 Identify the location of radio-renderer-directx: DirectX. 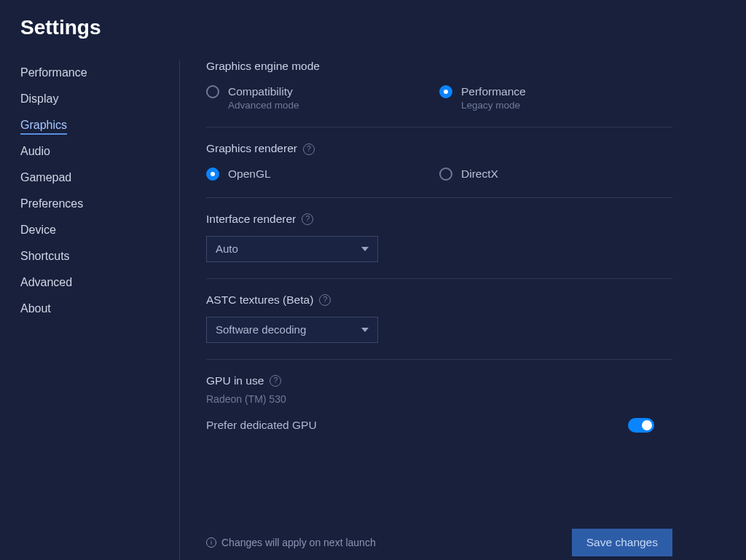
(556, 173).